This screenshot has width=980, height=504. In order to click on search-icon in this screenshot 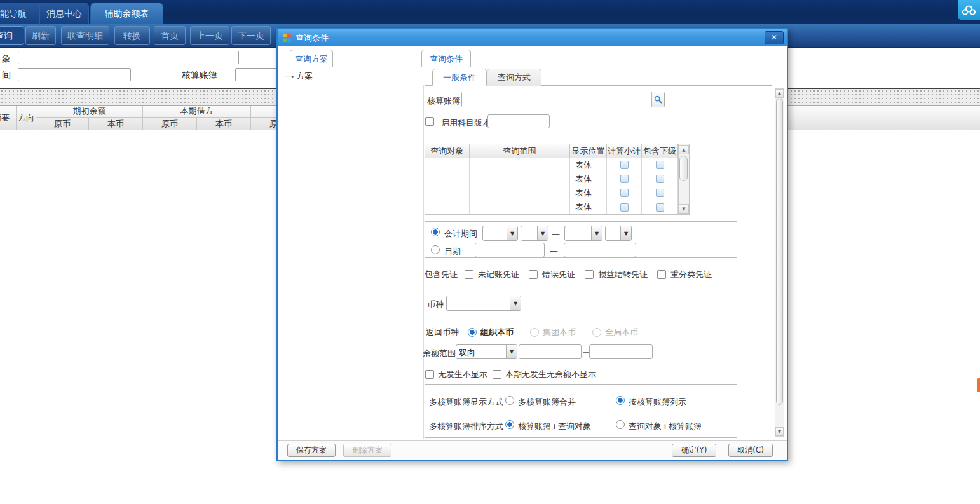, I will do `click(658, 99)`.